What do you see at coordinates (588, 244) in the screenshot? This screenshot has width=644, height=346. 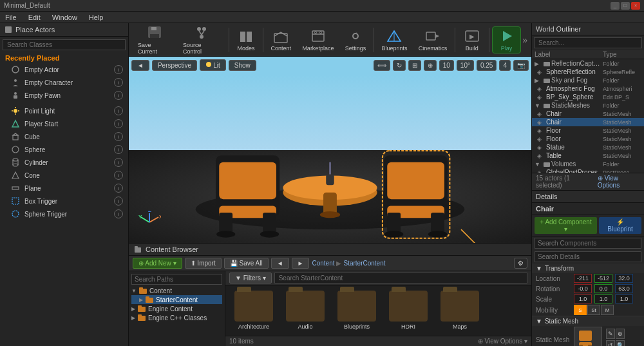 I see `search-components-input` at bounding box center [588, 244].